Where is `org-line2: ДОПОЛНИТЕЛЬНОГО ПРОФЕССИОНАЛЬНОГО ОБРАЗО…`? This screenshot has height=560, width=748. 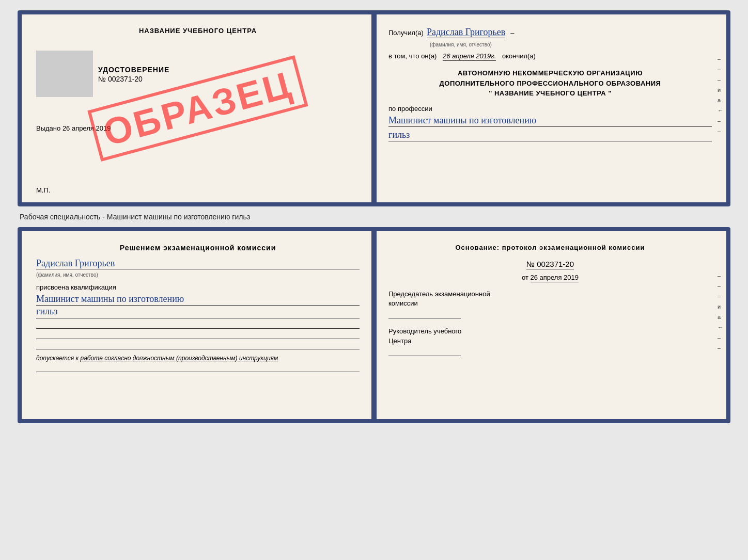
org-line2: ДОПОЛНИТЕЛЬНОГО ПРОФЕССИОНАЛЬНОГО ОБРАЗО… is located at coordinates (550, 84).